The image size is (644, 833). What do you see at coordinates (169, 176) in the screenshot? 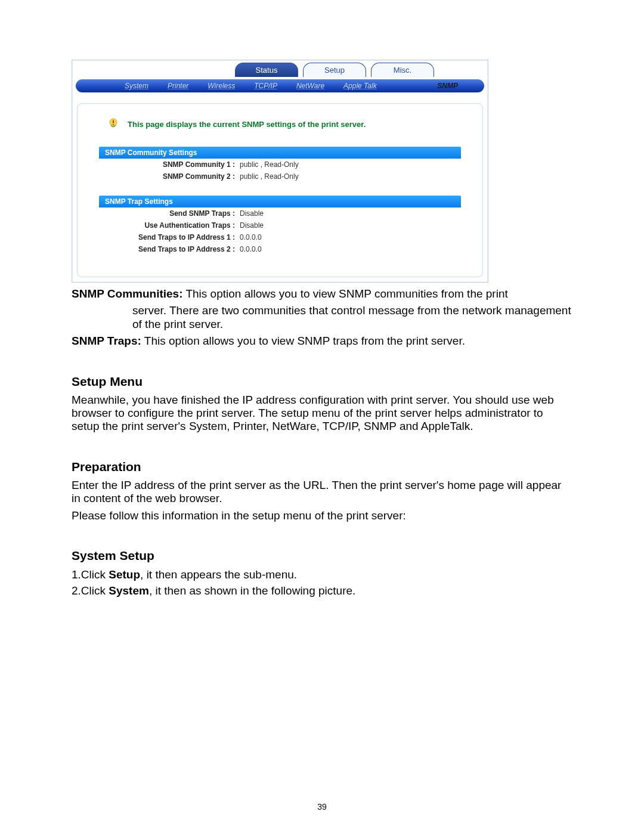
I see `label-community2: SNMP Community 2 :` at bounding box center [169, 176].